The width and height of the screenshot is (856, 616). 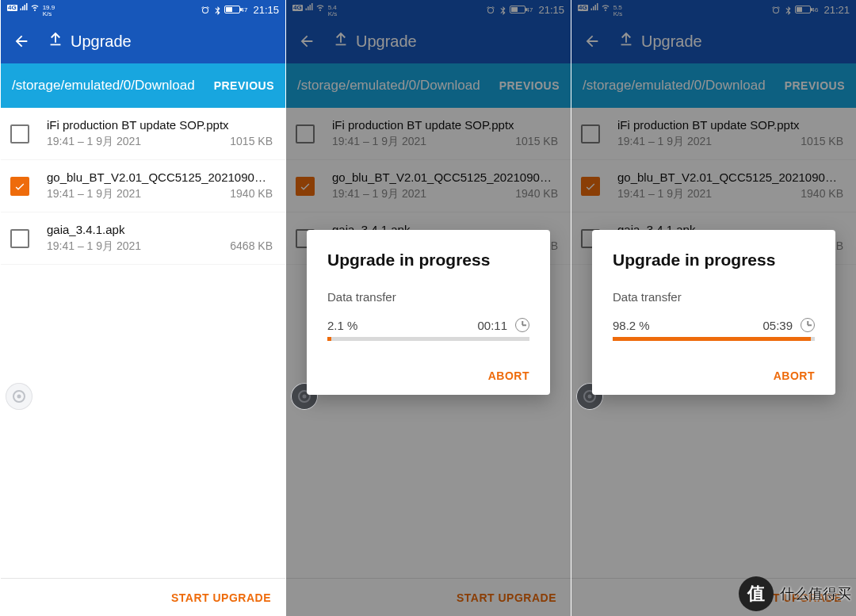 I want to click on file-row: iFi production BT update SOP.pptx19:41 –…, so click(x=143, y=134).